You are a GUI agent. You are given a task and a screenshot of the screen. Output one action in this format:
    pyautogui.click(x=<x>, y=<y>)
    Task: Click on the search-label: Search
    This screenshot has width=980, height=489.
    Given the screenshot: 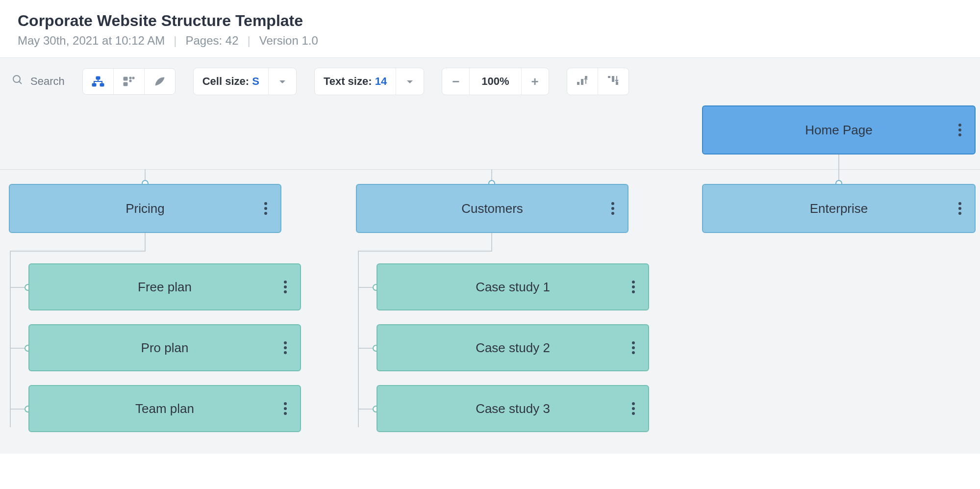 What is the action you would take?
    pyautogui.click(x=48, y=81)
    